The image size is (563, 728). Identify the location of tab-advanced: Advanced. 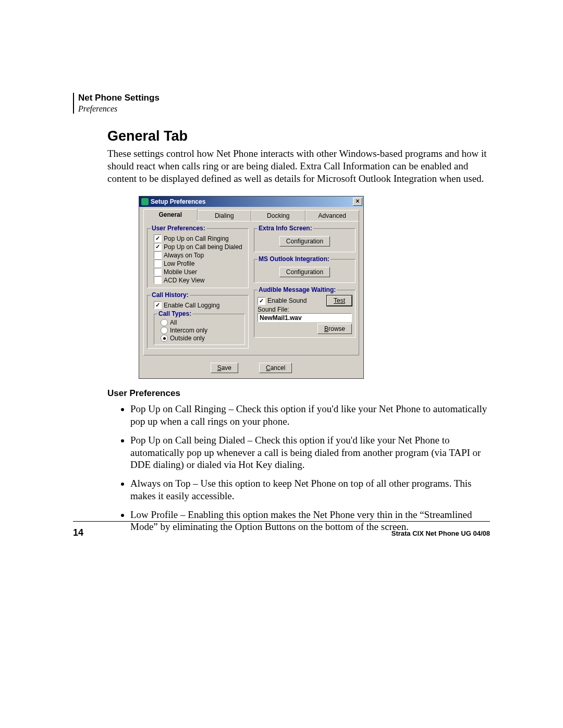
(333, 216).